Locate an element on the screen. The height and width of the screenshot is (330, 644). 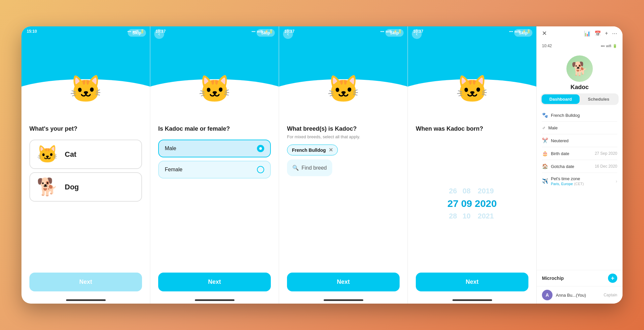
month-08: 08 is located at coordinates (467, 191).